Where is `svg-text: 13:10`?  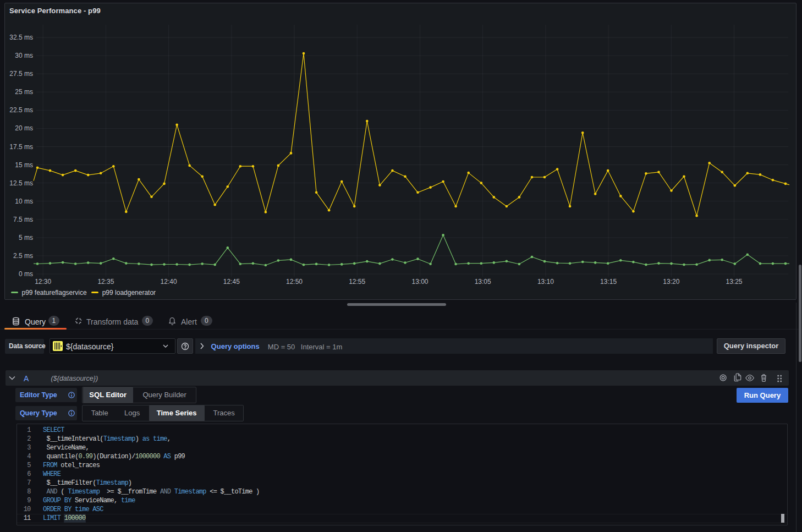 svg-text: 13:10 is located at coordinates (546, 282).